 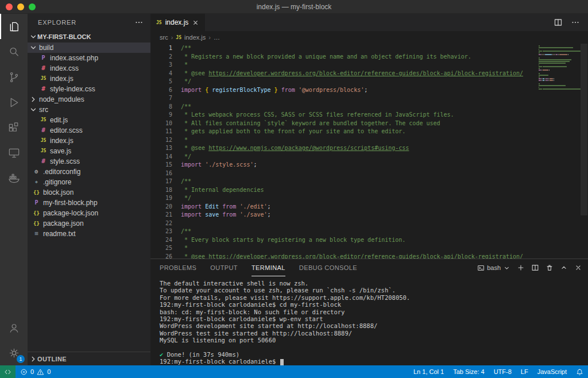 I want to click on outline-section: OUTLINE, so click(x=89, y=358).